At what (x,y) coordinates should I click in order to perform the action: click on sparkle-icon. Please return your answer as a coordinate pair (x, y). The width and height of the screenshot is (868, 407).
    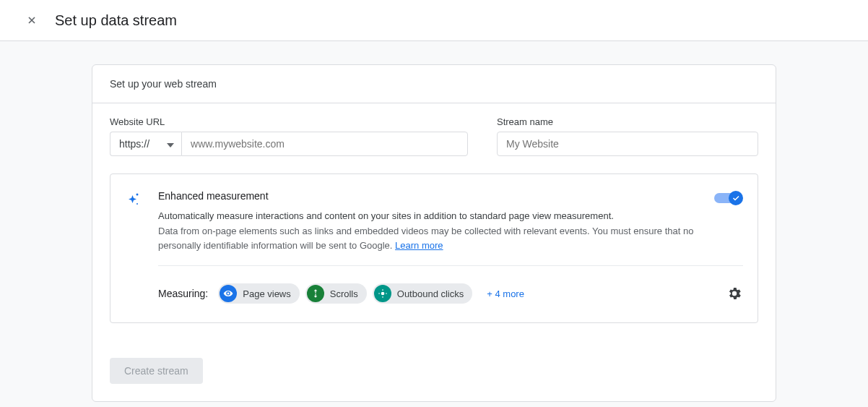
    Looking at the image, I should click on (135, 200).